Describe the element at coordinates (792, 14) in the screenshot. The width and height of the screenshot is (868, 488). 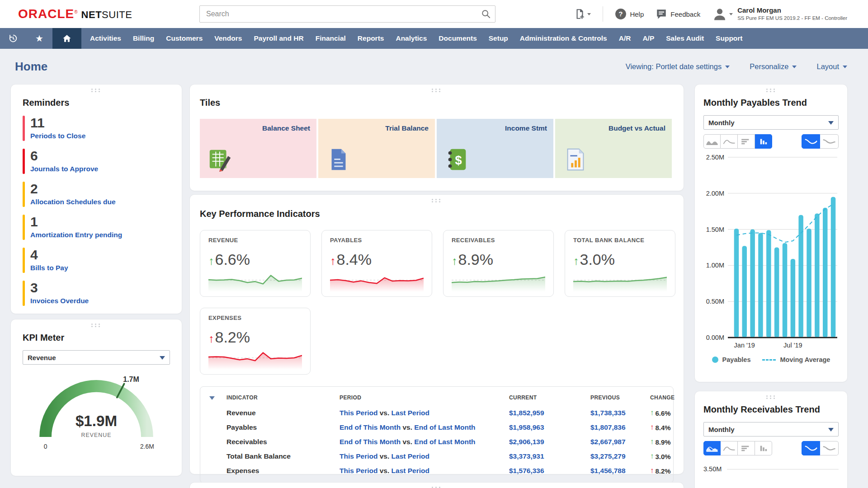
I see `user-info: Carol Morgan SS Pure FF EM US 2019.2 - F…` at that location.